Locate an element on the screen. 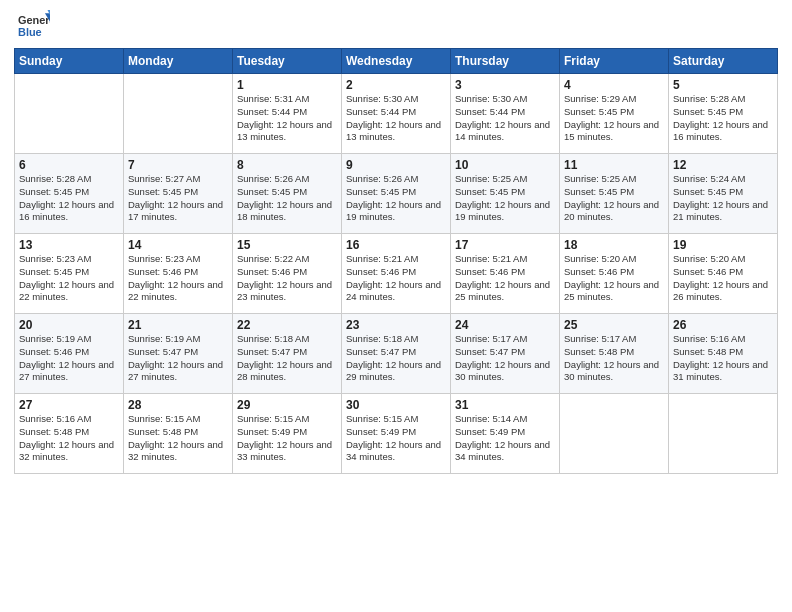 The width and height of the screenshot is (792, 612). day-info: Sunrise: 5:24 AMSunset: 5:45 PMDaylight:… is located at coordinates (723, 198).